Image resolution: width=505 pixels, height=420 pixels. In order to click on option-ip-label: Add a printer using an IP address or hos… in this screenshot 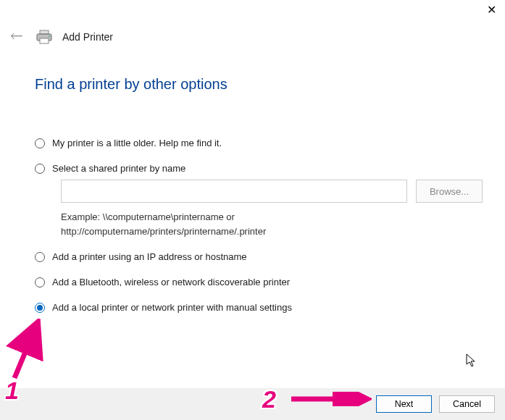, I will do `click(149, 256)`.